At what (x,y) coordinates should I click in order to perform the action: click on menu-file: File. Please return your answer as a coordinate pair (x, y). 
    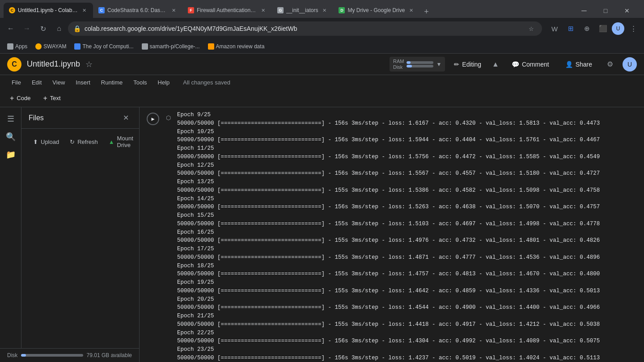
    Looking at the image, I should click on (16, 82).